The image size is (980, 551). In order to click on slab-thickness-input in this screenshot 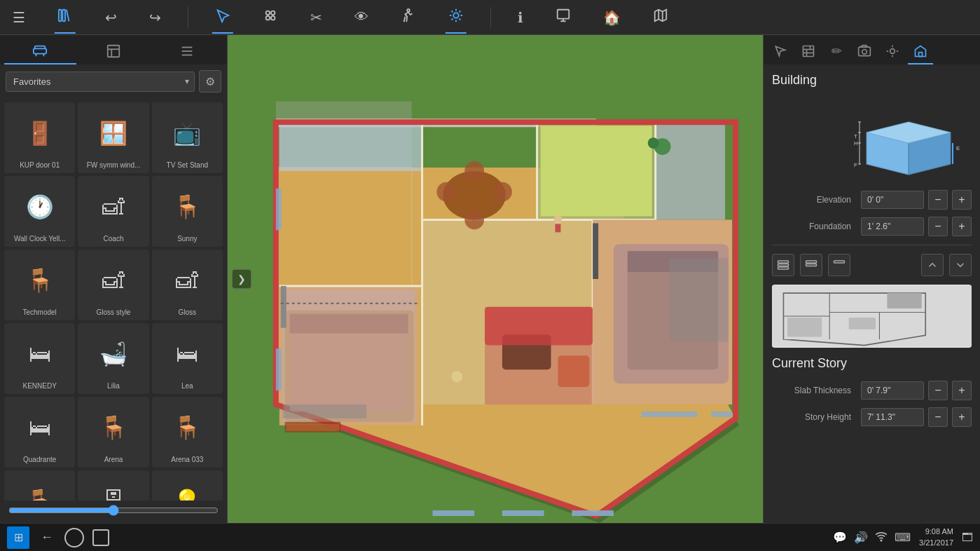, I will do `click(892, 390)`.